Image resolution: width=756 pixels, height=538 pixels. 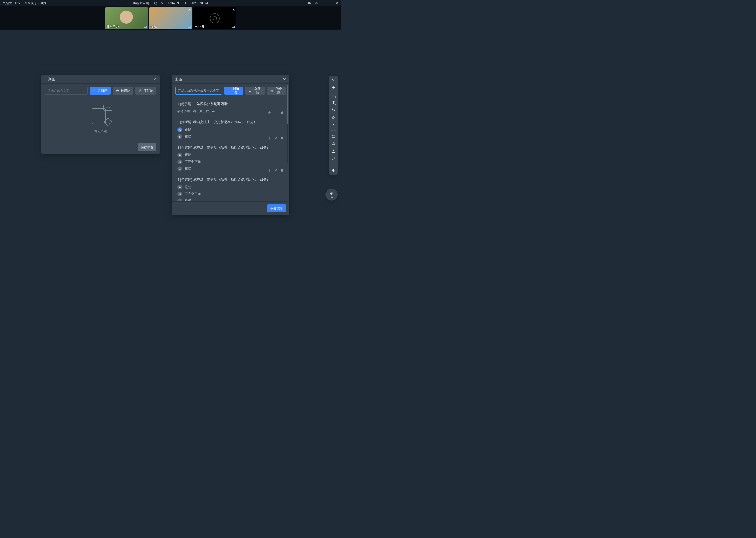 What do you see at coordinates (126, 19) in the screenshot?
I see `video-tile-teacher: 叮当老师` at bounding box center [126, 19].